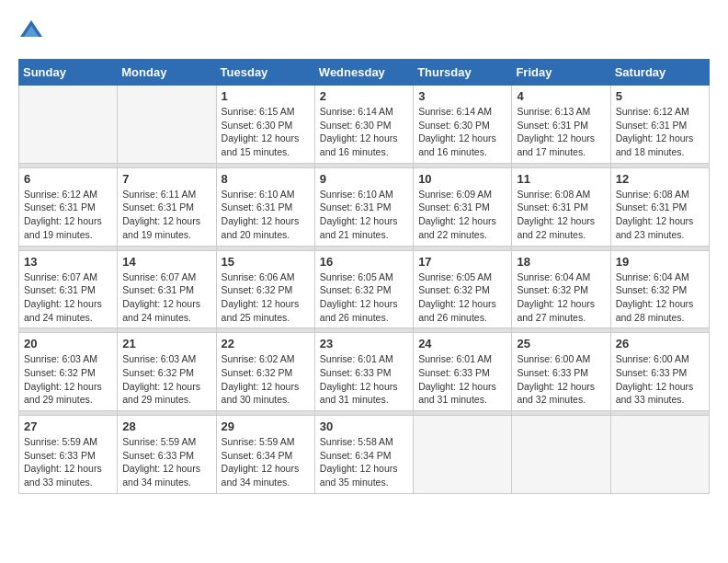  I want to click on day-number: 29, so click(266, 427).